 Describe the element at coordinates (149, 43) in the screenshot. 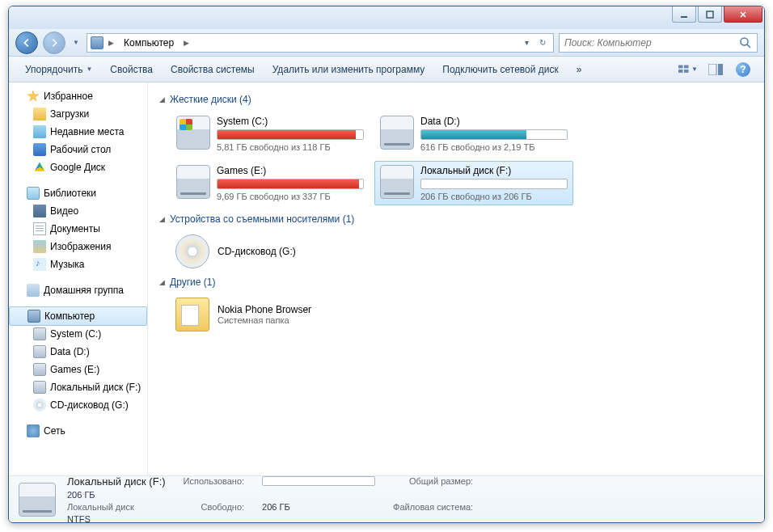

I see `breadcrumb-item: Компьютер` at that location.